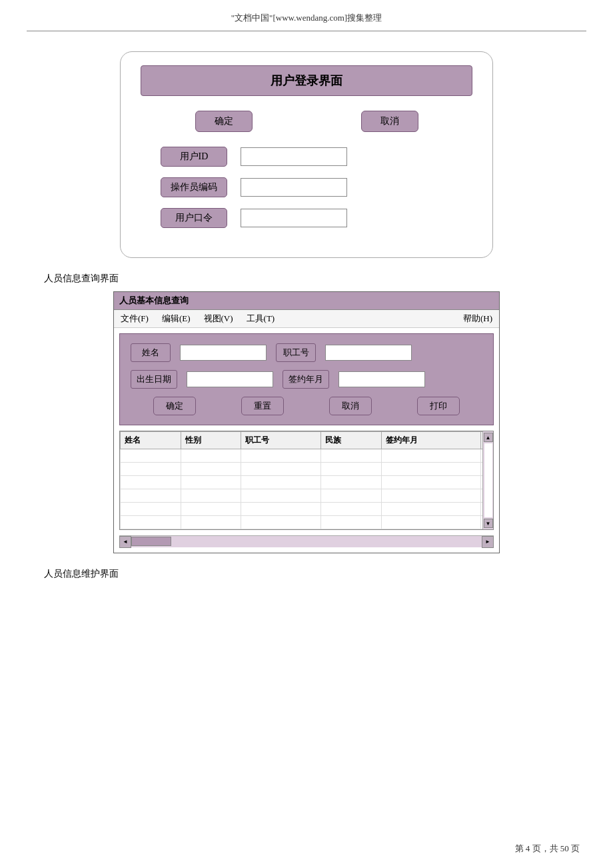 This screenshot has width=613, height=868. Describe the element at coordinates (176, 319) in the screenshot. I see `menu-edit: 编辑(E)` at that location.